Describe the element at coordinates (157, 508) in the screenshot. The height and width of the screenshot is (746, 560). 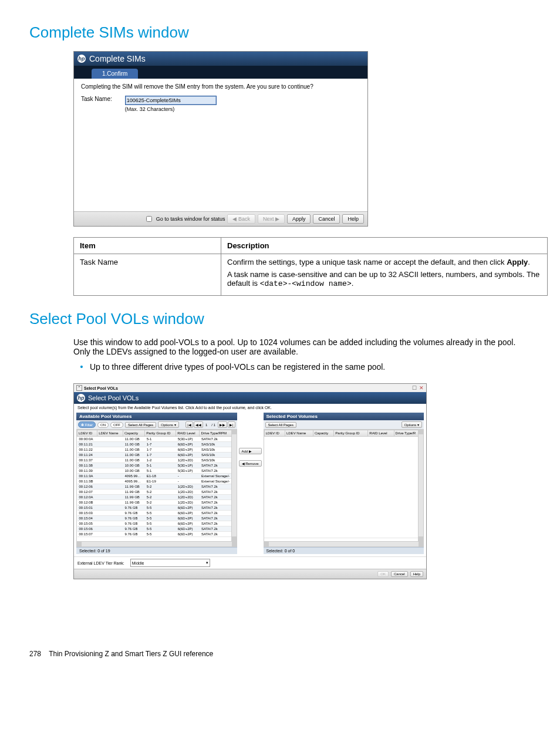
I see `table-row: 00:15:019.76 GB5-56(6D+2P)SATA/7.2k` at that location.